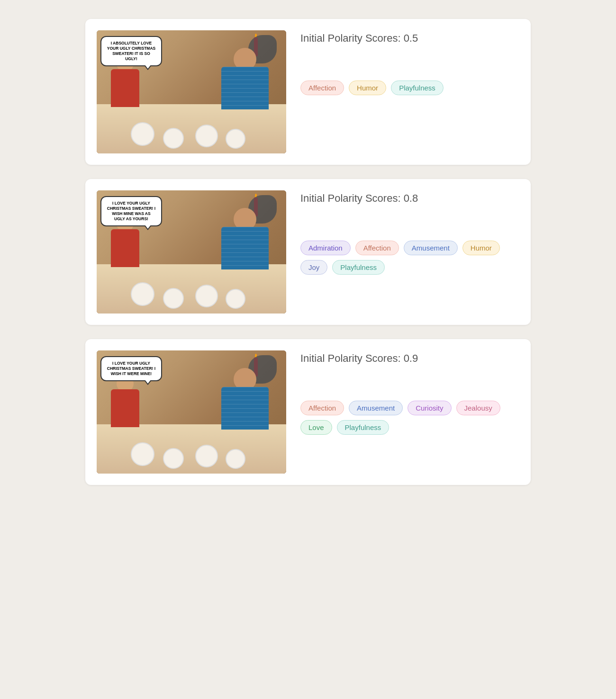  I want to click on tags-area-1: AffectionHumorPlayfulness, so click(410, 74).